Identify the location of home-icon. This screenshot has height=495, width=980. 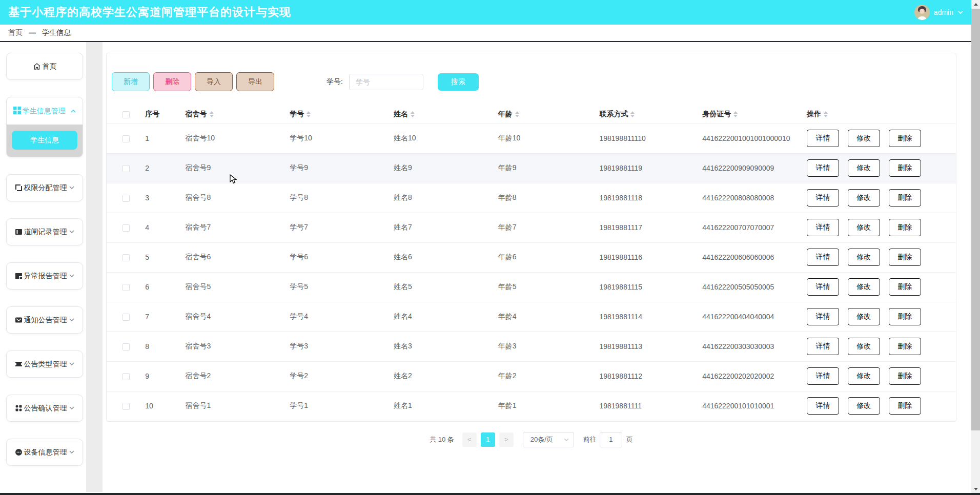
(37, 67).